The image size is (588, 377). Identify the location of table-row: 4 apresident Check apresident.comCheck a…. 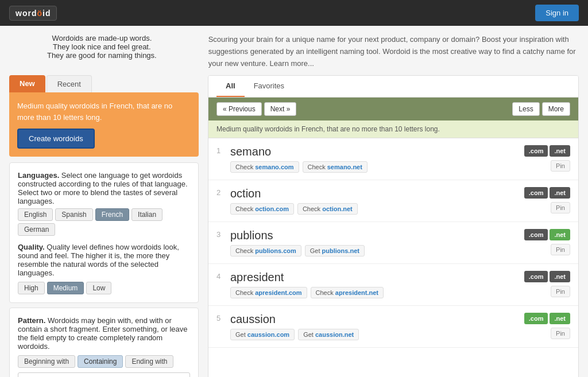
(393, 285).